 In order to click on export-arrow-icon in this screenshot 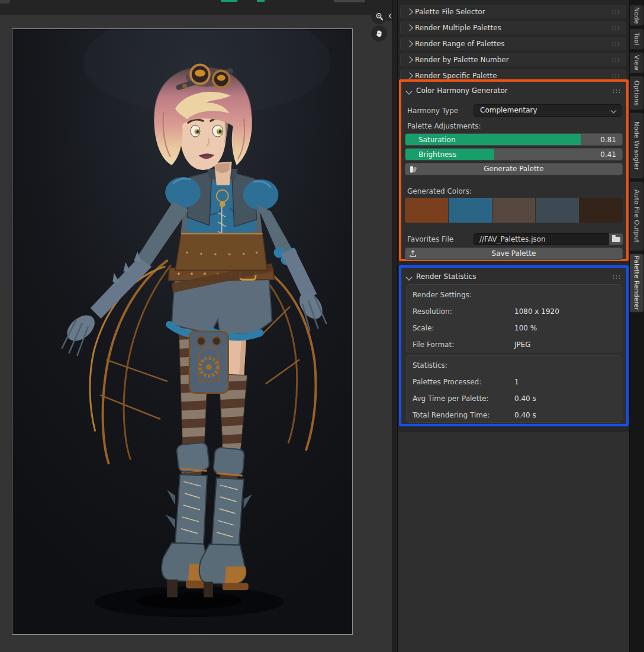, I will do `click(413, 256)`.